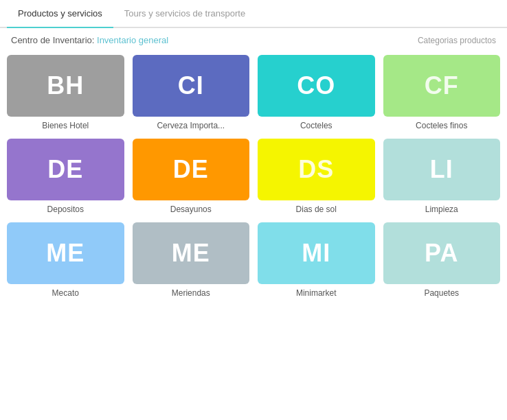  Describe the element at coordinates (52, 40) in the screenshot. I see `inventory-prefix: Centro de Inventario:` at that location.